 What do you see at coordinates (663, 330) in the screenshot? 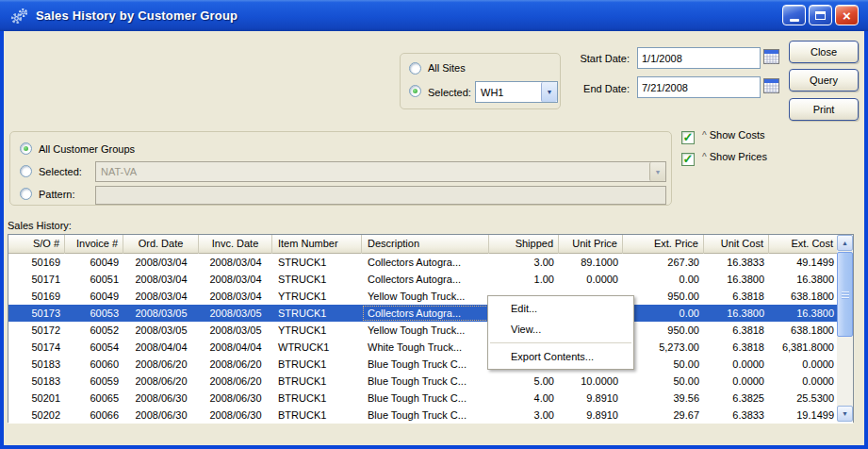
I see `cell: 950.00` at bounding box center [663, 330].